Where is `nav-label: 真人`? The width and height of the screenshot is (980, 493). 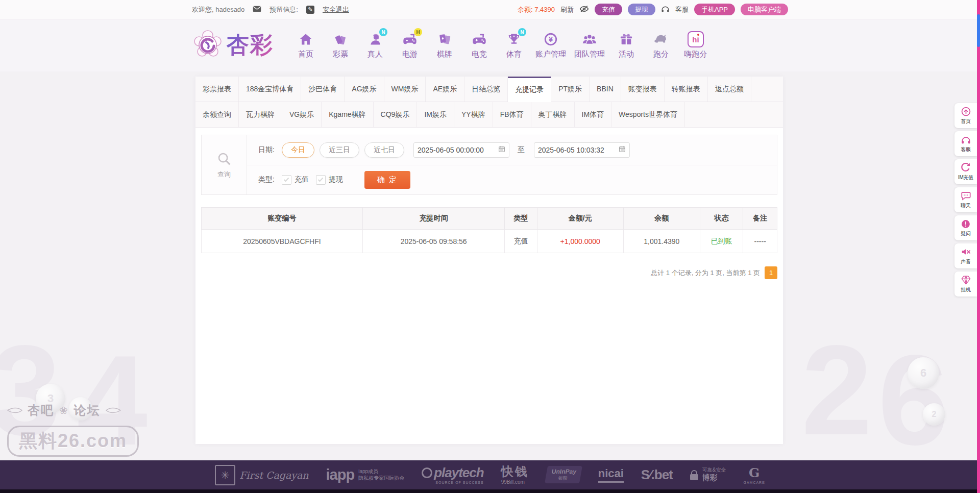 nav-label: 真人 is located at coordinates (375, 54).